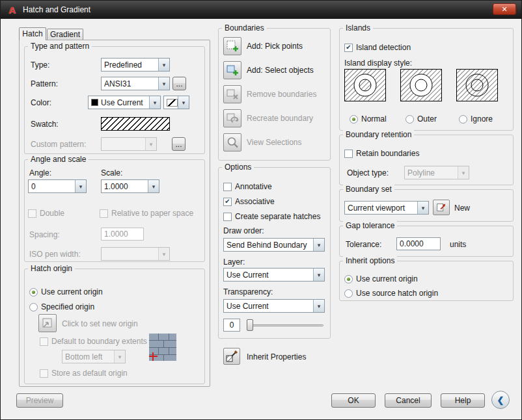  Describe the element at coordinates (238, 167) in the screenshot. I see `options-legend: Options` at that location.